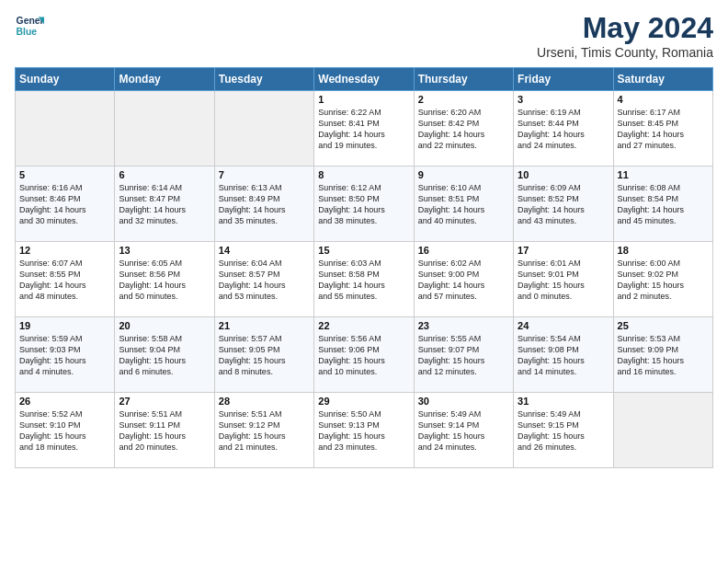 This screenshot has width=728, height=563. What do you see at coordinates (563, 129) in the screenshot?
I see `day-cell: 3Sunrise: 6:19 AM Sunset: 8:44 PM Daylig…` at bounding box center [563, 129].